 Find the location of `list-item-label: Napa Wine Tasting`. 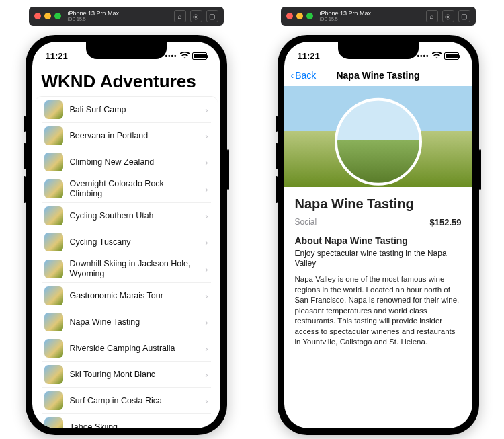

list-item-label: Napa Wine Tasting is located at coordinates (134, 323).